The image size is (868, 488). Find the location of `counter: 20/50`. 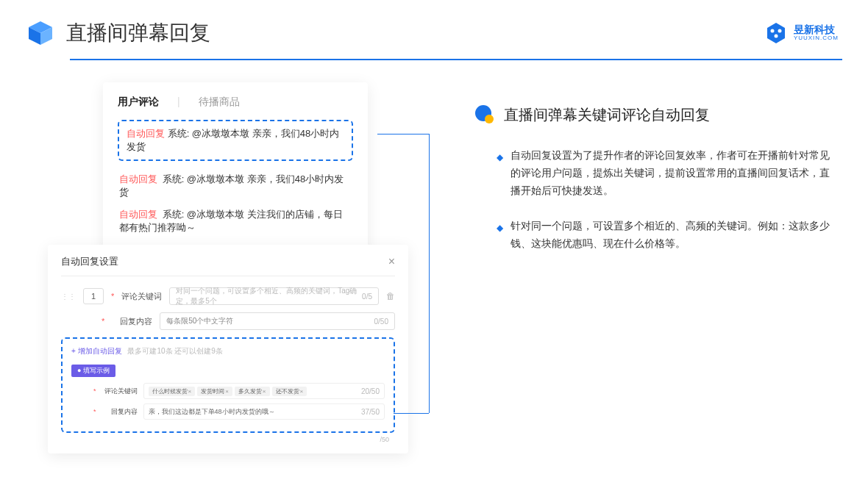

counter: 20/50 is located at coordinates (371, 391).